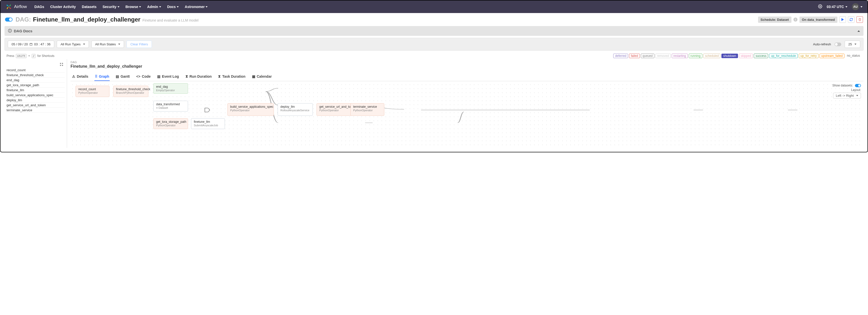 The image size is (868, 315). Describe the element at coordinates (31, 44) in the screenshot. I see `date-picker: 05 / 09 / 20 03 : 47 : 36` at that location.